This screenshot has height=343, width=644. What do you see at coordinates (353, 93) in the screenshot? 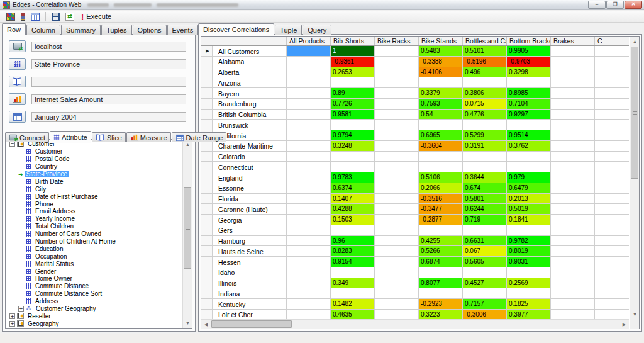
I see `cell-bib-shorts: 0.89` at bounding box center [353, 93].